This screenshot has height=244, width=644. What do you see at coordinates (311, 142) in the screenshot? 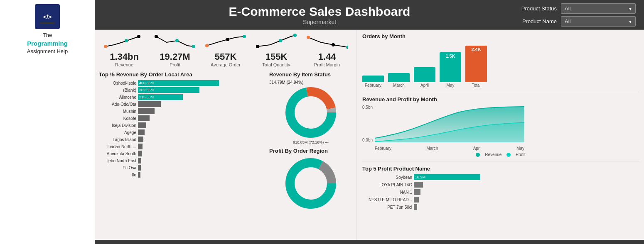
I see `segment2-label: 910.85M (72.16%) ---` at bounding box center [311, 142].